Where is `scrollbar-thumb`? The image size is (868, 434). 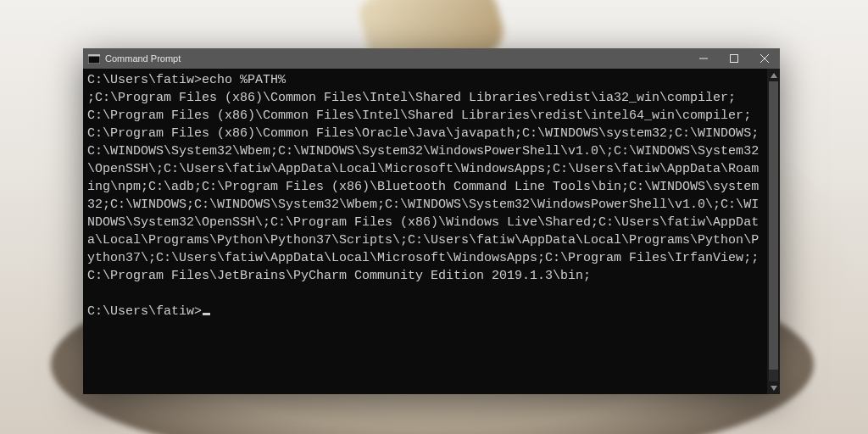
scrollbar-thumb is located at coordinates (773, 225).